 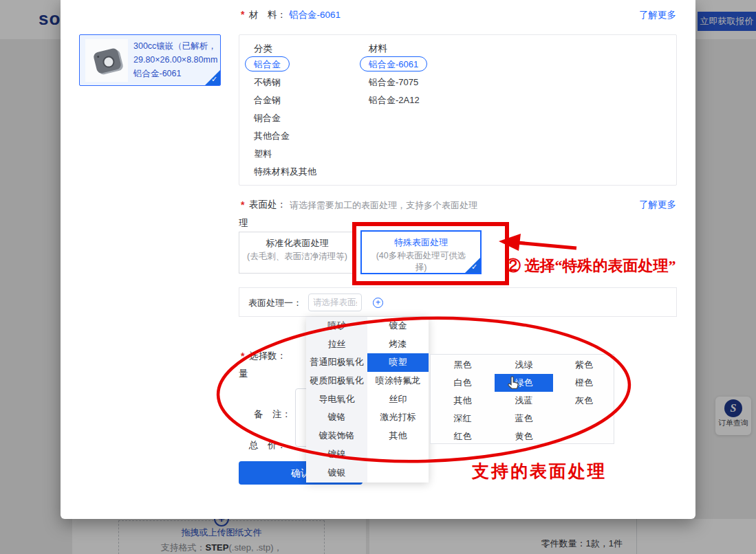 What do you see at coordinates (384, 206) in the screenshot?
I see `surface-hint: 请选择需要加工的表面处理，支持多个表面处理` at bounding box center [384, 206].